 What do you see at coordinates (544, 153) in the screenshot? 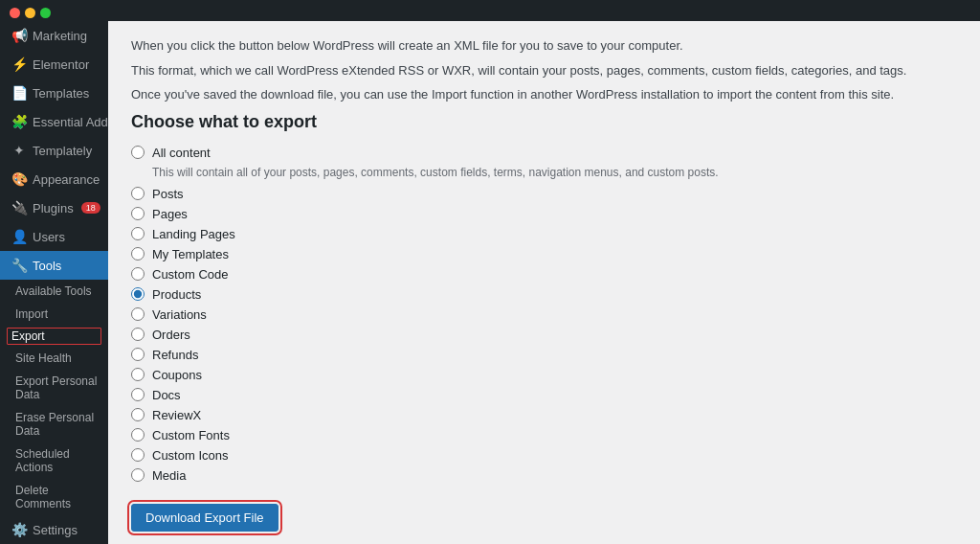
I see `option-all-content: All content` at bounding box center [544, 153].